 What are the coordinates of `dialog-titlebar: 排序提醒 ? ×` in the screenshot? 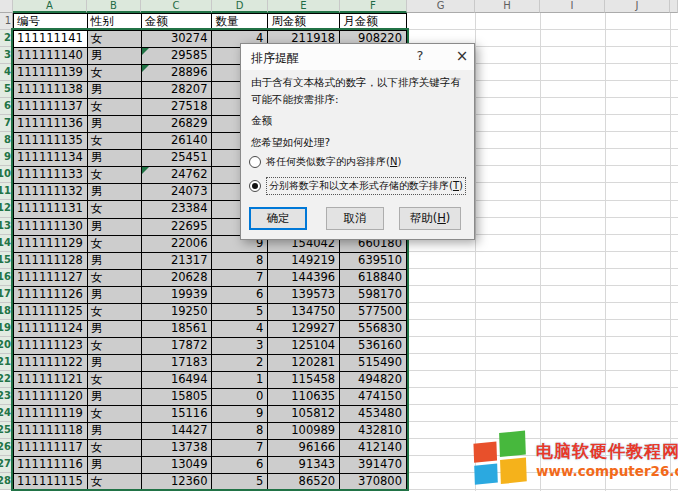 It's located at (358, 57).